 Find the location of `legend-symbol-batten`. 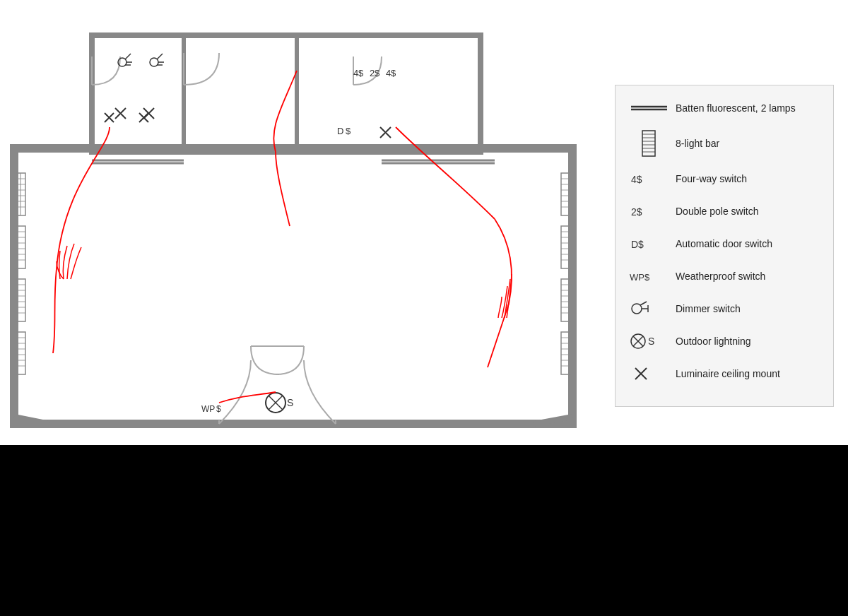

legend-symbol-batten is located at coordinates (653, 108).